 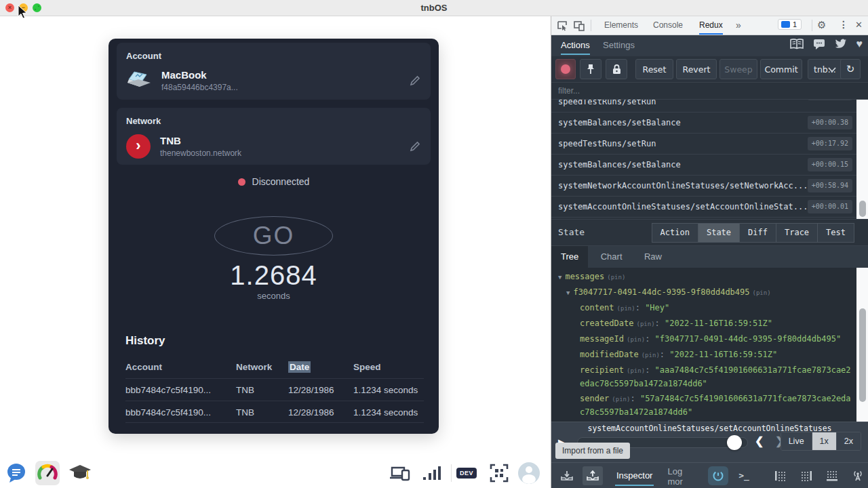 What do you see at coordinates (848, 441) in the screenshot?
I see `speed-2x: 2x` at bounding box center [848, 441].